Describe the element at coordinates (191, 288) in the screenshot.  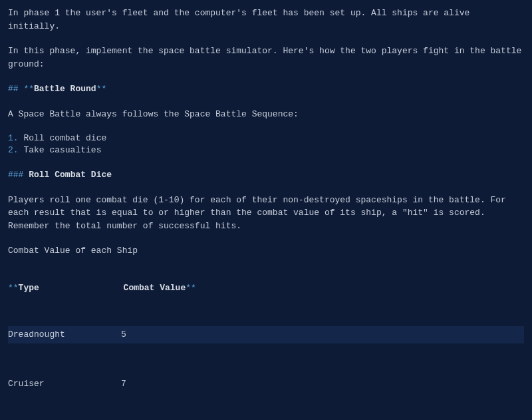
I see `header-marker-close: **` at that location.